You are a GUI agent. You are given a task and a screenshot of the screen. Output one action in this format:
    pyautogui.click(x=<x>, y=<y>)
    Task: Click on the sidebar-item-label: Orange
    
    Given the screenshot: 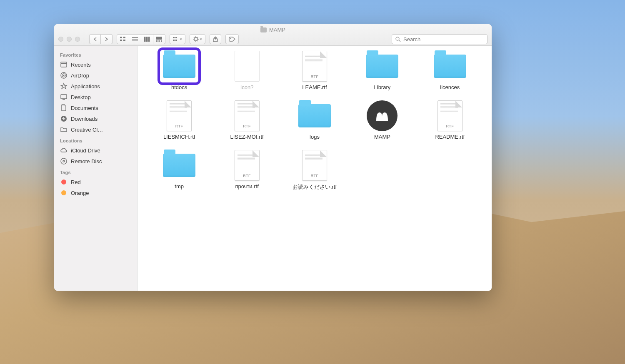 What is the action you would take?
    pyautogui.click(x=80, y=193)
    